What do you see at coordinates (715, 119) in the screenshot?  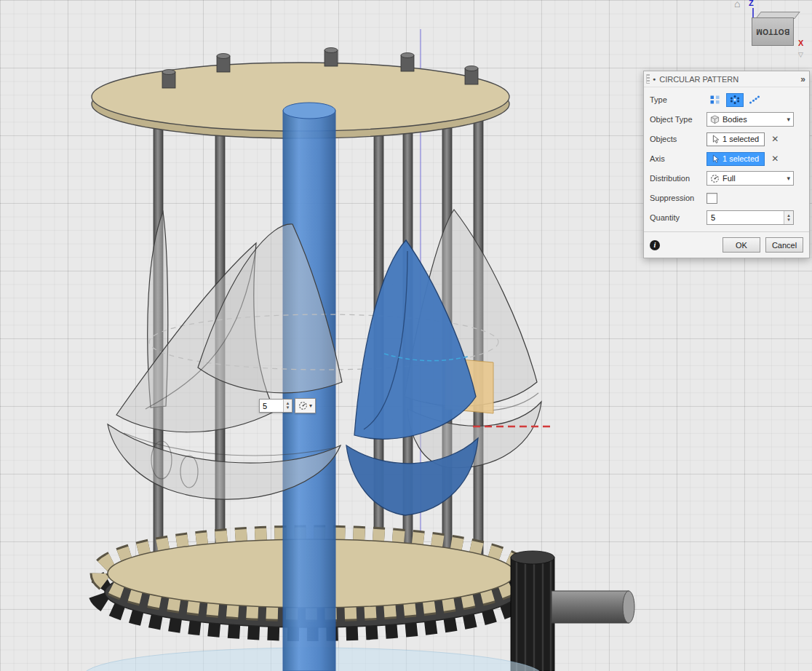 I see `body-cube-icon` at bounding box center [715, 119].